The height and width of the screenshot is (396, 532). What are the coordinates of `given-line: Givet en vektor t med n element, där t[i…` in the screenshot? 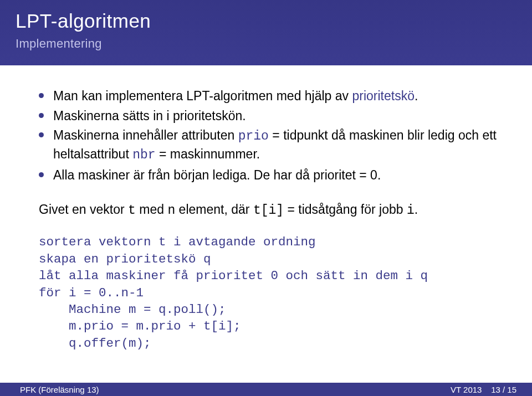 It's located at (271, 210).